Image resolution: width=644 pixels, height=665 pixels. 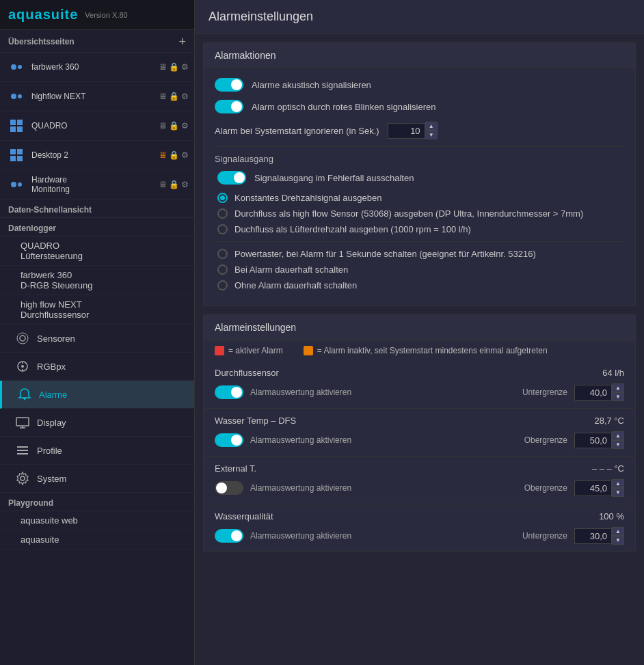 What do you see at coordinates (618, 532) in the screenshot?
I see `limit-increment-3: ▲` at bounding box center [618, 532].